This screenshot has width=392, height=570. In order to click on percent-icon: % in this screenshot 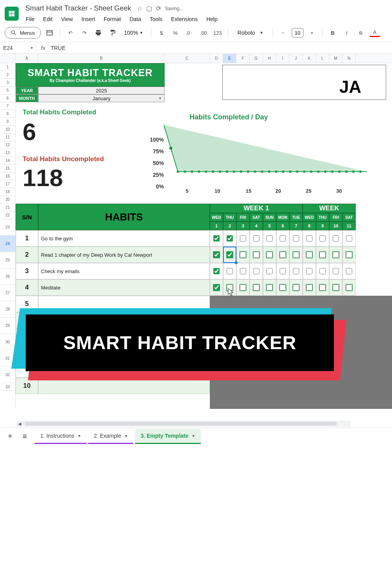, I will do `click(176, 33)`.